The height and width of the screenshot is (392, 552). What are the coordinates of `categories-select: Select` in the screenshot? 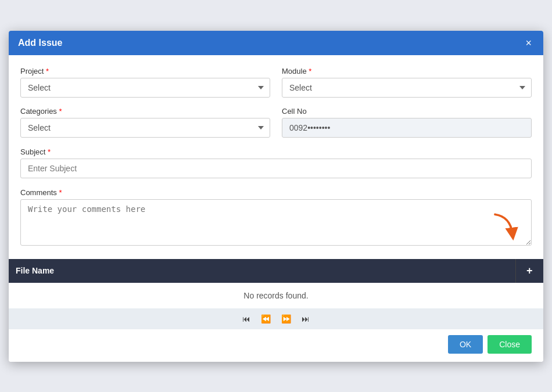 It's located at (145, 128).